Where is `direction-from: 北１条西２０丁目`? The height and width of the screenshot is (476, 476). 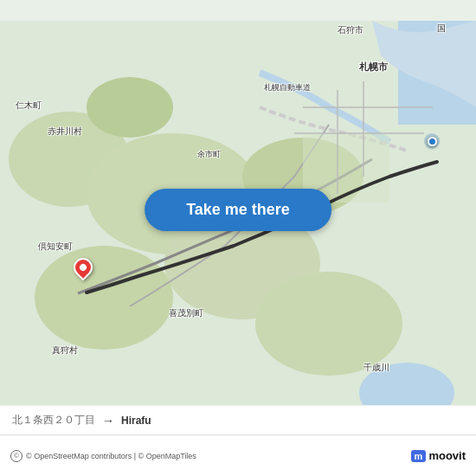
direction-from: 北１条西２０丁目 is located at coordinates (54, 421).